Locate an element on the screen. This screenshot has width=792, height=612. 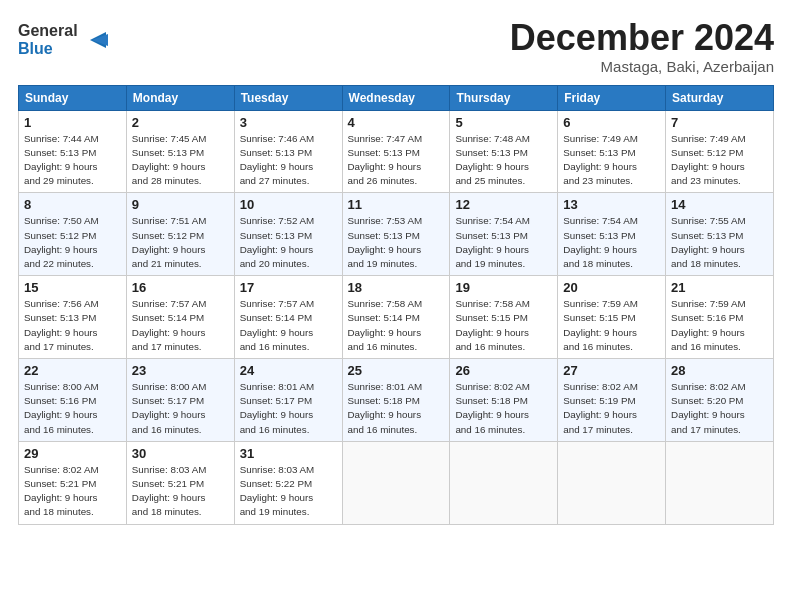
day-cell-7: 7Sunrise: 7:49 AMSunset: 5:12 PMDaylight… is located at coordinates (720, 152).